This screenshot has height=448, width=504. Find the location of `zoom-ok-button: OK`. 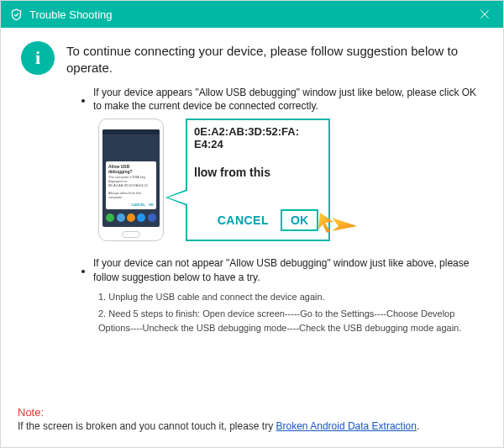

zoom-ok-button: OK is located at coordinates (299, 220).